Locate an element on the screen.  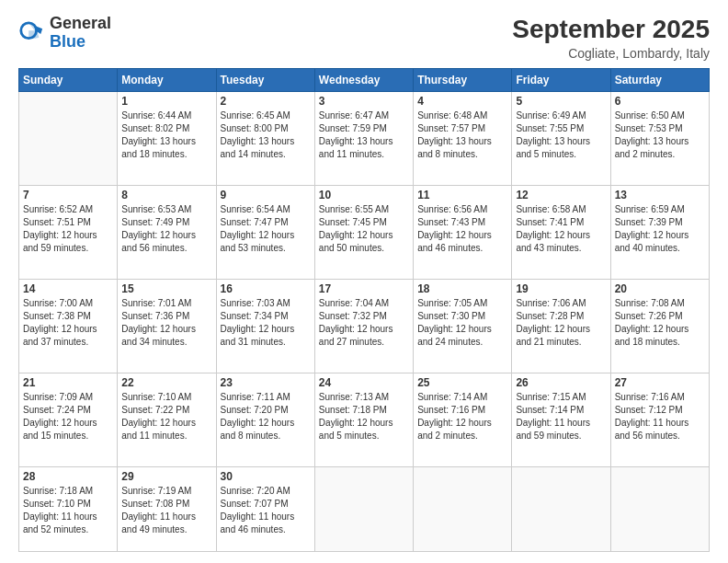
day-number: 6 is located at coordinates (660, 101).